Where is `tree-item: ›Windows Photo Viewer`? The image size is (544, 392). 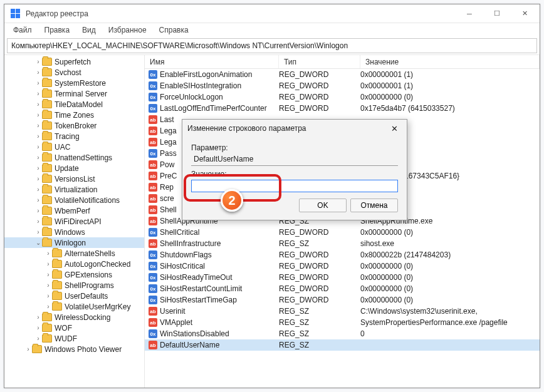 tree-item: ›Windows Photo Viewer is located at coordinates (74, 349).